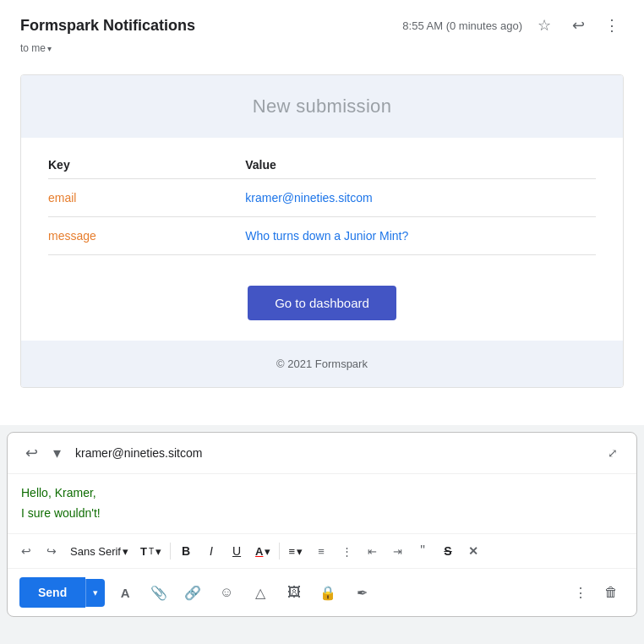 This screenshot has height=644, width=644. What do you see at coordinates (296, 551) in the screenshot?
I see `align-dropdown: ≡ ▾` at bounding box center [296, 551].